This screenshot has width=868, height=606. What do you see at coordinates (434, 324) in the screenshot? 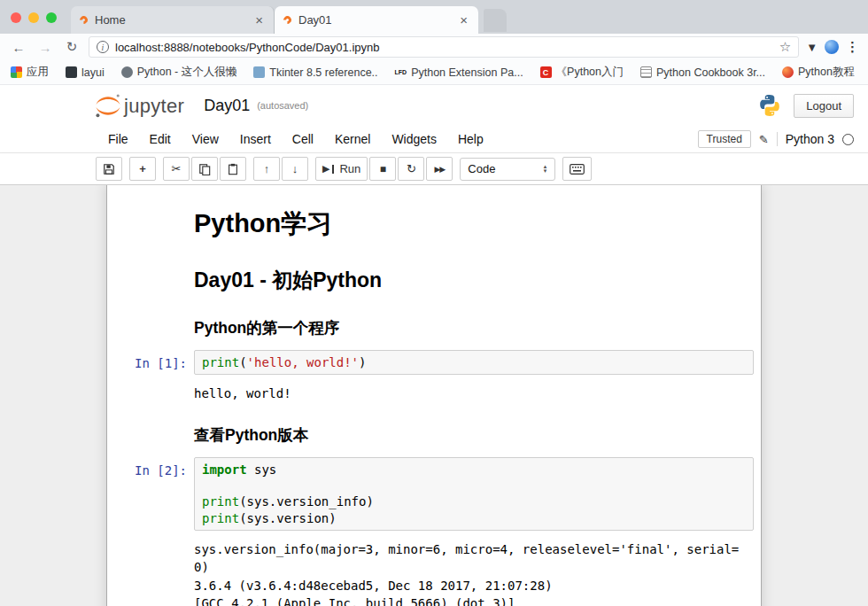
I see `markdown-cell-first-program: Python的第一个程序` at bounding box center [434, 324].